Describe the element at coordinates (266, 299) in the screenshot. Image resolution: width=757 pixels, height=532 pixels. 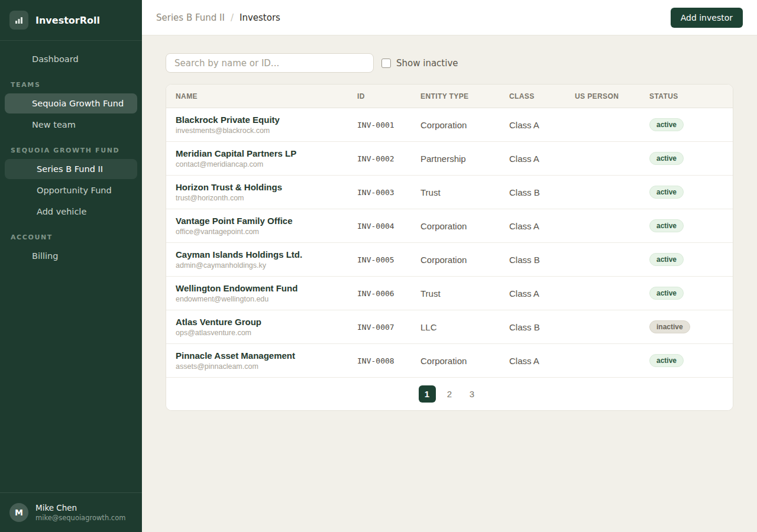
I see `investor-email: endowment@wellington.edu` at that location.